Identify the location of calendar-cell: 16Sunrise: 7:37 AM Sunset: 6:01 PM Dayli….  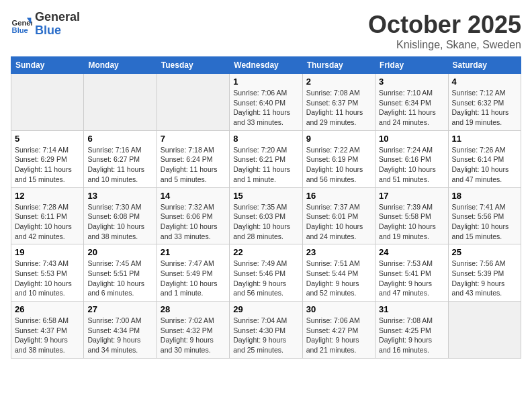
(339, 216).